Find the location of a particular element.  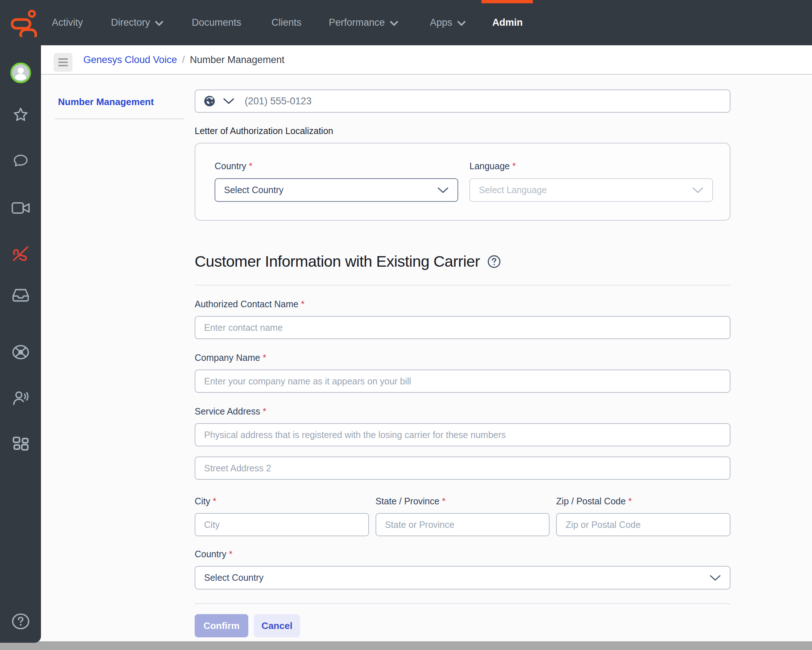

nav-item-label: Directory is located at coordinates (130, 23).